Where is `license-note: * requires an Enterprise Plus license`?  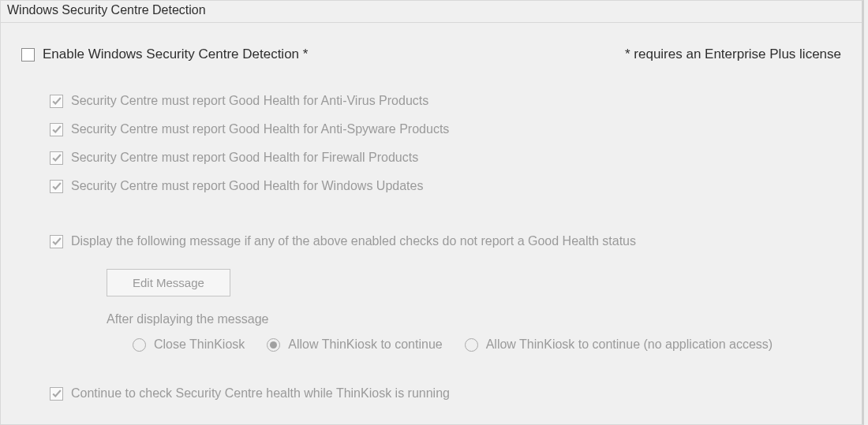 license-note: * requires an Enterprise Plus license is located at coordinates (733, 54).